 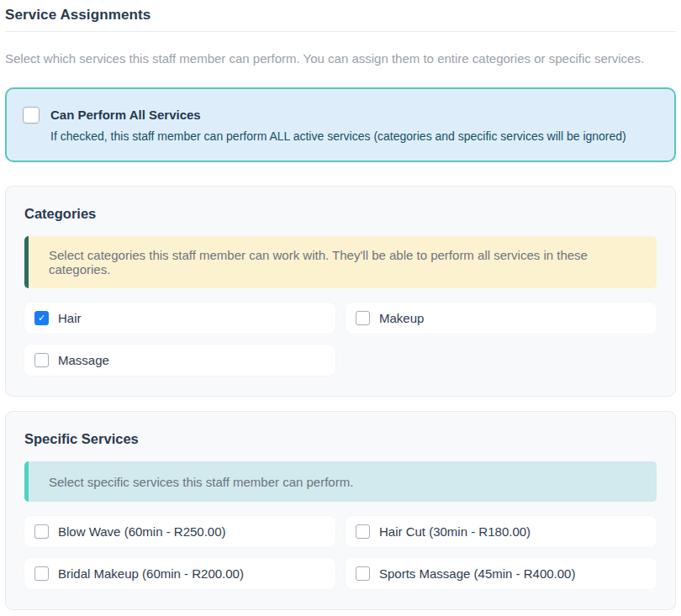 I want to click on category-item: ✓Hair, so click(x=180, y=318).